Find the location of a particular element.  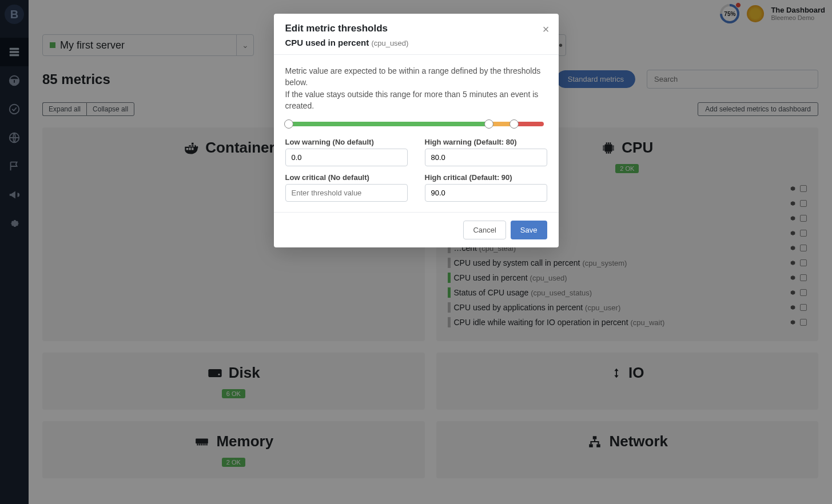

close-button: × is located at coordinates (546, 30).